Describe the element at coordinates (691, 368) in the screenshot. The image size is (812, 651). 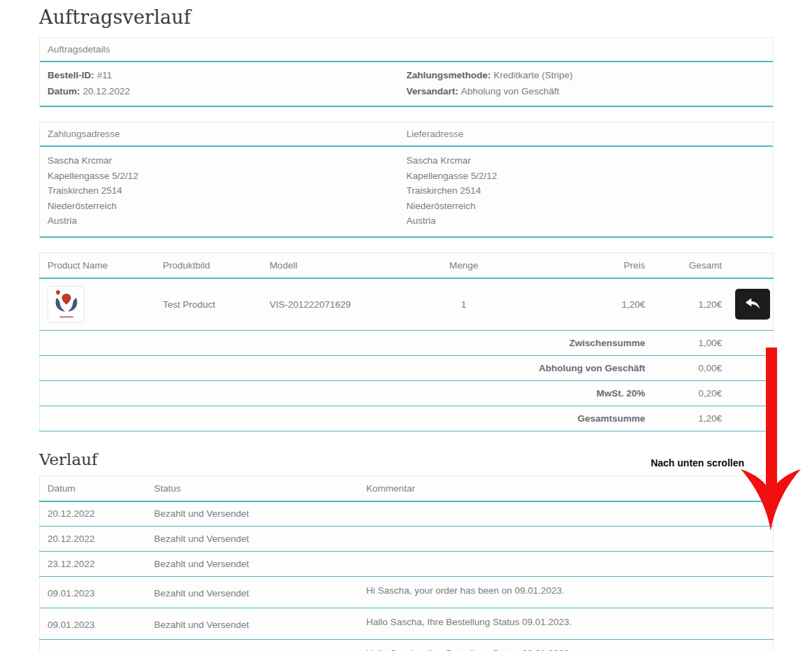
I see `shipping-value: 0,00€` at that location.